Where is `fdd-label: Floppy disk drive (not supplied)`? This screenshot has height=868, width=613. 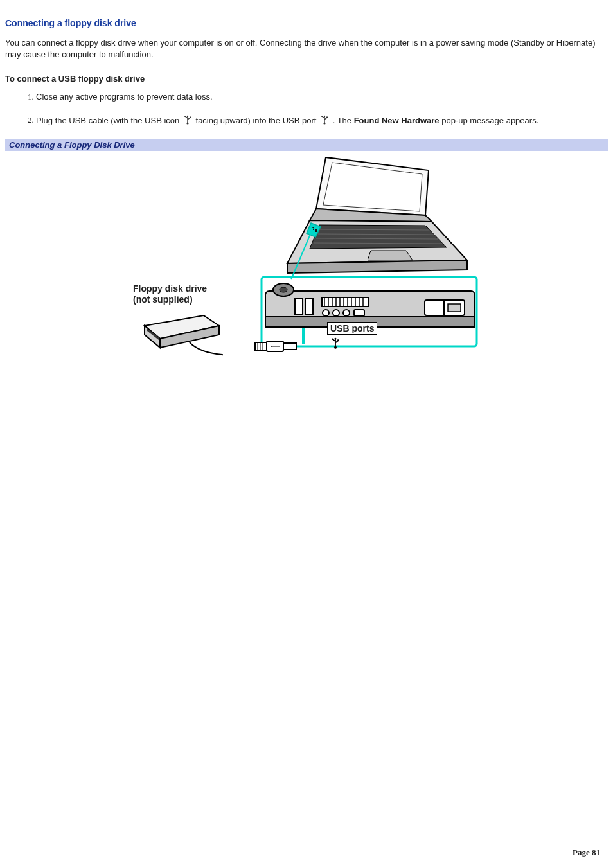 fdd-label: Floppy disk drive (not supplied) is located at coordinates (170, 294).